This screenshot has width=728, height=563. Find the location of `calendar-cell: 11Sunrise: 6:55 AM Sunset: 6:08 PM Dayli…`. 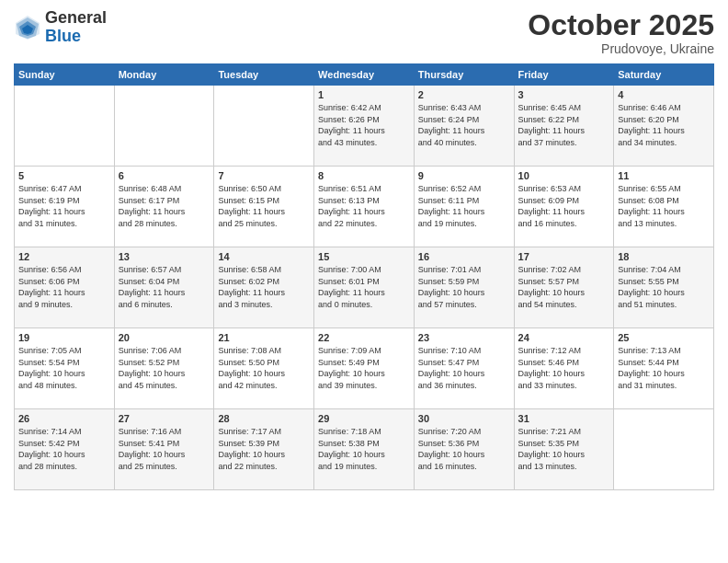

calendar-cell: 11Sunrise: 6:55 AM Sunset: 6:08 PM Dayli… is located at coordinates (664, 207).